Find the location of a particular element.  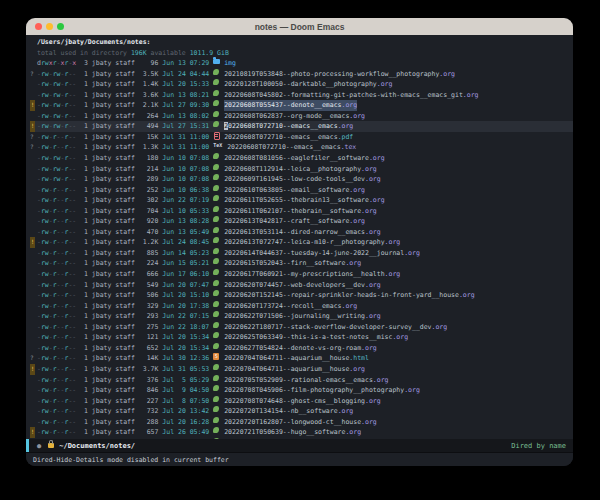

filename: 20220705T052909--rational-emacs__emacs is located at coordinates (298, 380).